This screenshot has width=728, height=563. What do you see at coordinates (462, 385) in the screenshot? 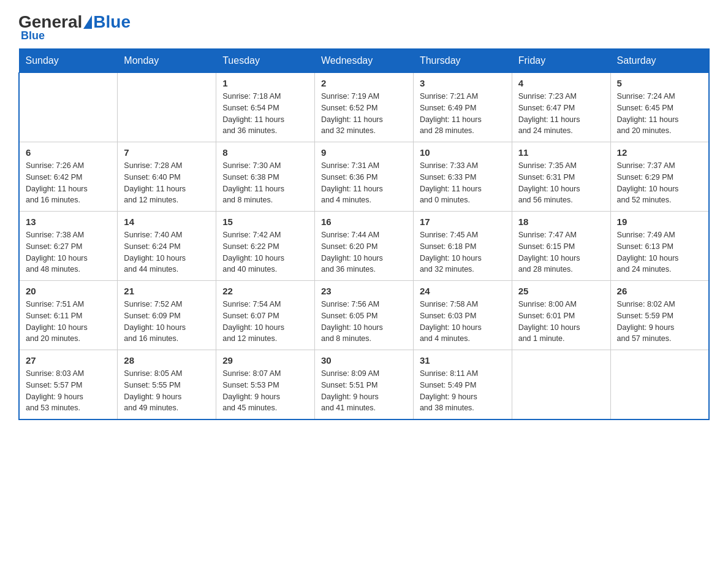
I see `calendar-cell: 31Sunrise: 8:11 AMSunset: 5:49 PMDayligh…` at bounding box center [462, 385].